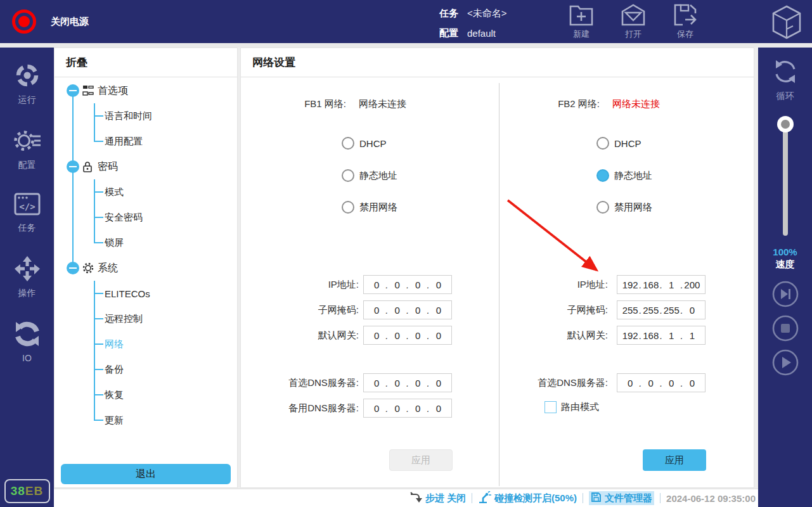 This screenshot has height=507, width=812. Describe the element at coordinates (497, 63) in the screenshot. I see `page-title: 网络设置` at that location.